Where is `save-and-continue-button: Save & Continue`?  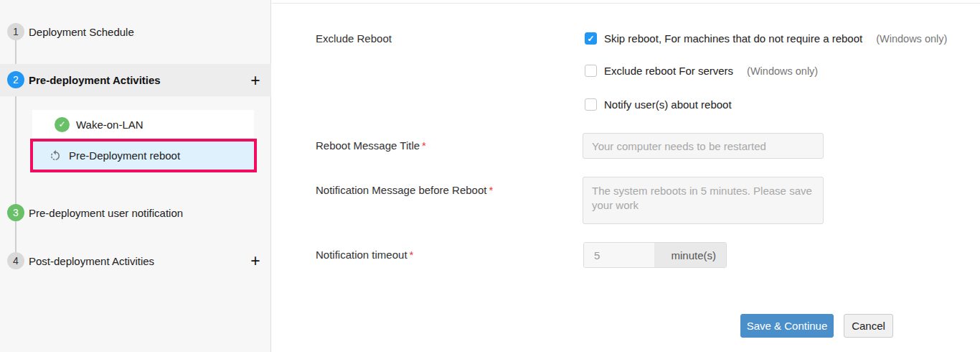
save-and-continue-button: Save & Continue is located at coordinates (787, 326).